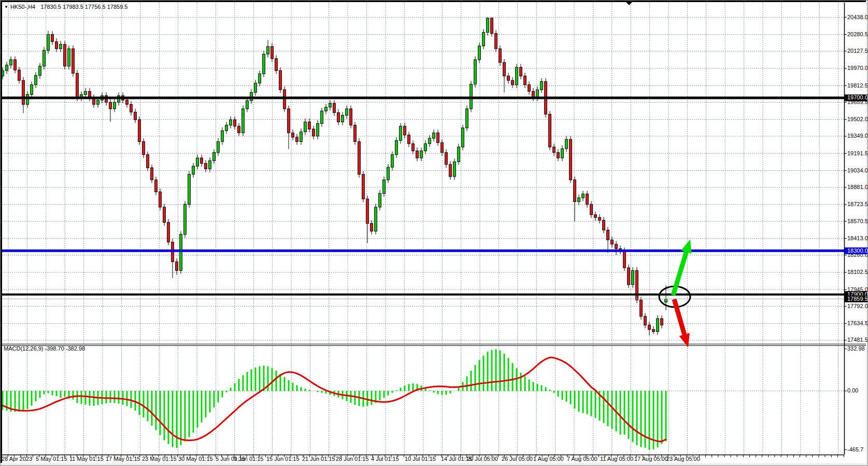 This screenshot has width=868, height=466. What do you see at coordinates (858, 251) in the screenshot?
I see `price-level-label: 18300.0` at bounding box center [858, 251].